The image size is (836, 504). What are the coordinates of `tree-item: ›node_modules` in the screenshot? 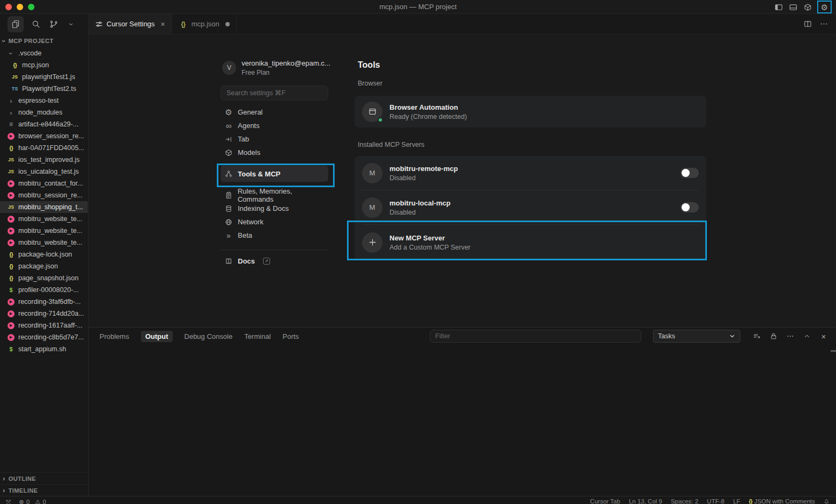 It's located at (44, 112).